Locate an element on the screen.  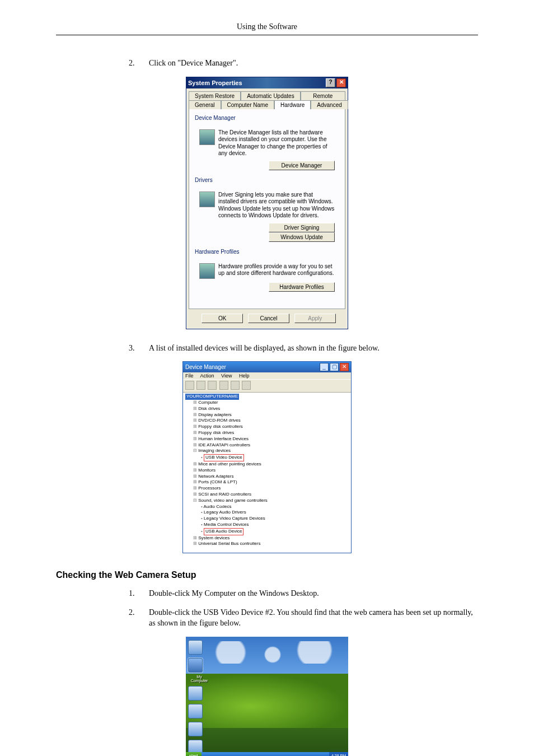
tree-node: Ports (COM & LPT) is located at coordinates (271, 483).